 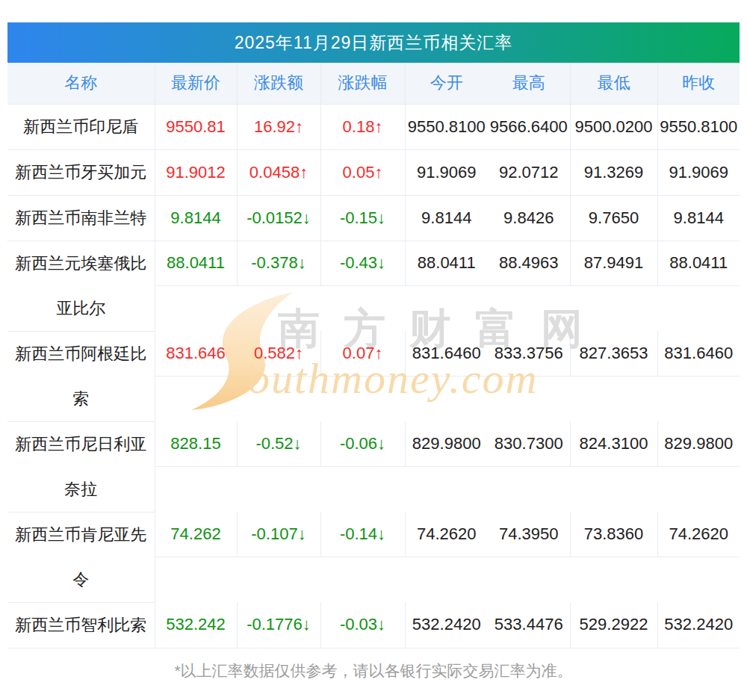 What do you see at coordinates (81, 84) in the screenshot?
I see `header-name: 名称` at bounding box center [81, 84].